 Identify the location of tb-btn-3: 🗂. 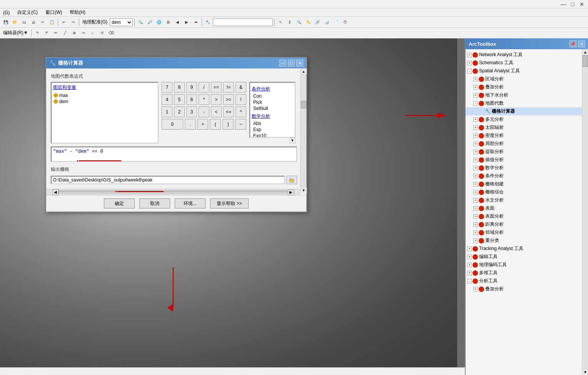
(24, 22).